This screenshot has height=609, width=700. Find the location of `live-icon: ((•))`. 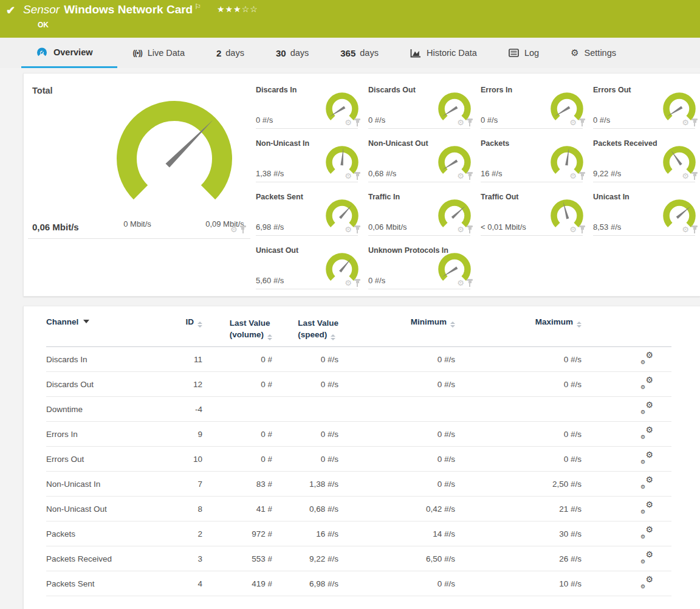

live-icon: ((•)) is located at coordinates (137, 53).